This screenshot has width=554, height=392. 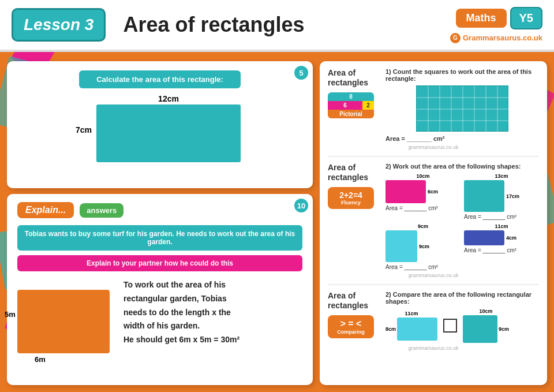 I want to click on ws-label-col-1: Area of rectangles 8 6 2 Pictorial, so click(x=354, y=94).